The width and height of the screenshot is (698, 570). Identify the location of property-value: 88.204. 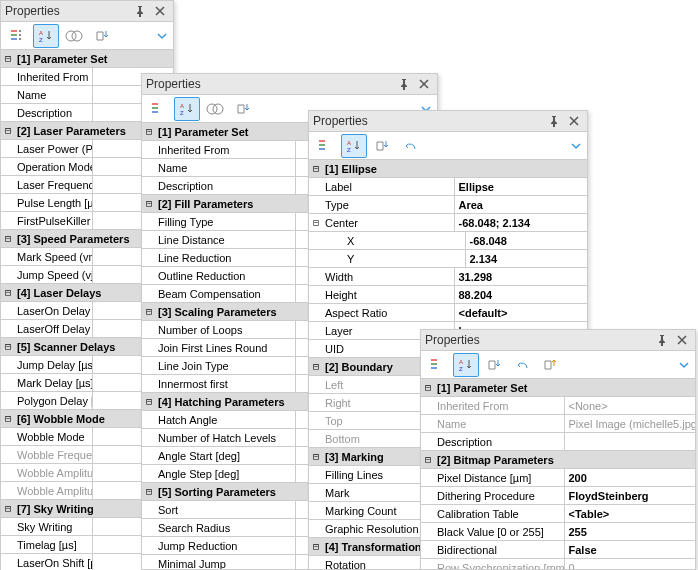
(522, 294).